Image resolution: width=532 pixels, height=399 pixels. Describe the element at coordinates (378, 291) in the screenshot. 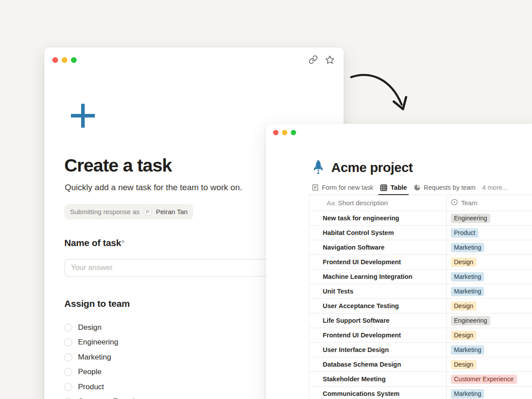

I see `cell-short-description: Unit Tests` at that location.